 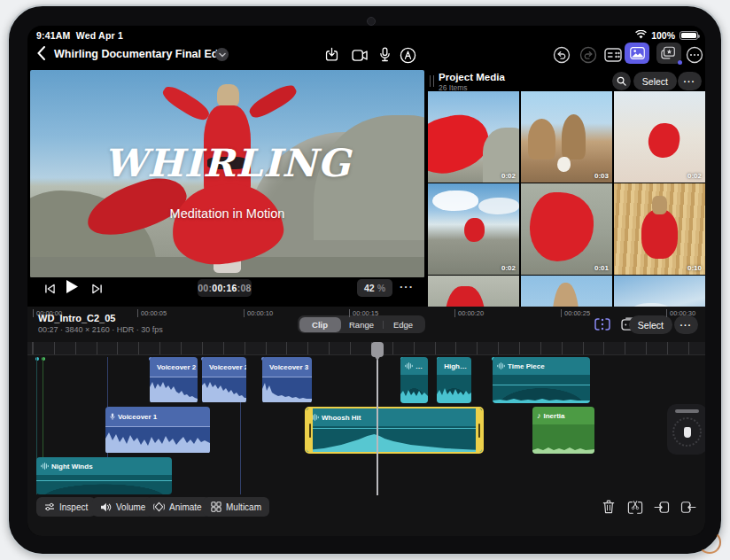 I want to click on clip-duration: 0:10, so click(x=695, y=268).